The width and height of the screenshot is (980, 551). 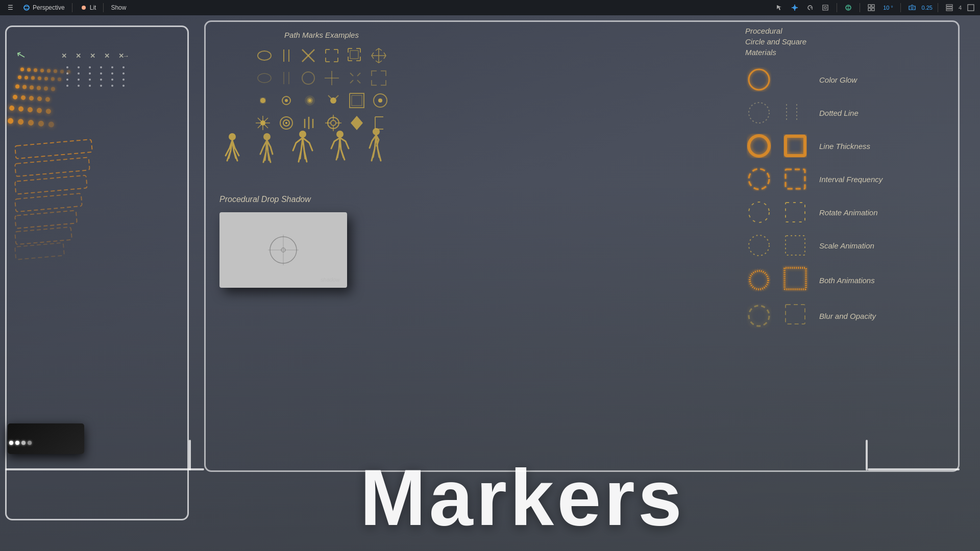 What do you see at coordinates (79, 56) in the screenshot?
I see `x-mark-2: ✕` at bounding box center [79, 56].